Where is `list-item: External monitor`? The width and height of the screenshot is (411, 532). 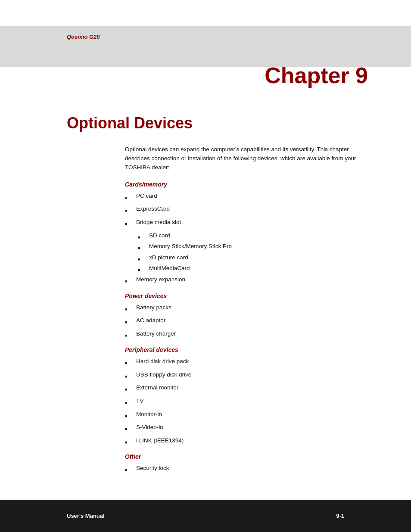 list-item: External monitor is located at coordinates (246, 389).